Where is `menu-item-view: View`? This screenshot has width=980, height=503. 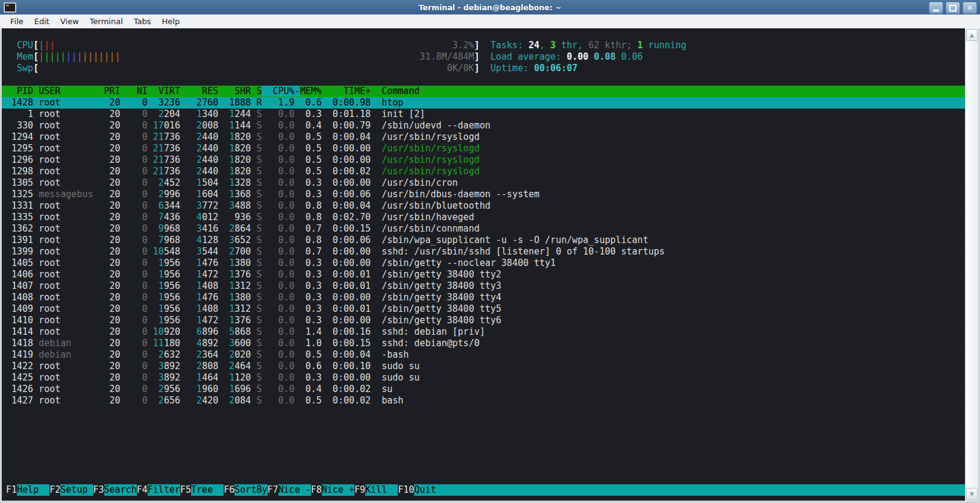 menu-item-view: View is located at coordinates (70, 22).